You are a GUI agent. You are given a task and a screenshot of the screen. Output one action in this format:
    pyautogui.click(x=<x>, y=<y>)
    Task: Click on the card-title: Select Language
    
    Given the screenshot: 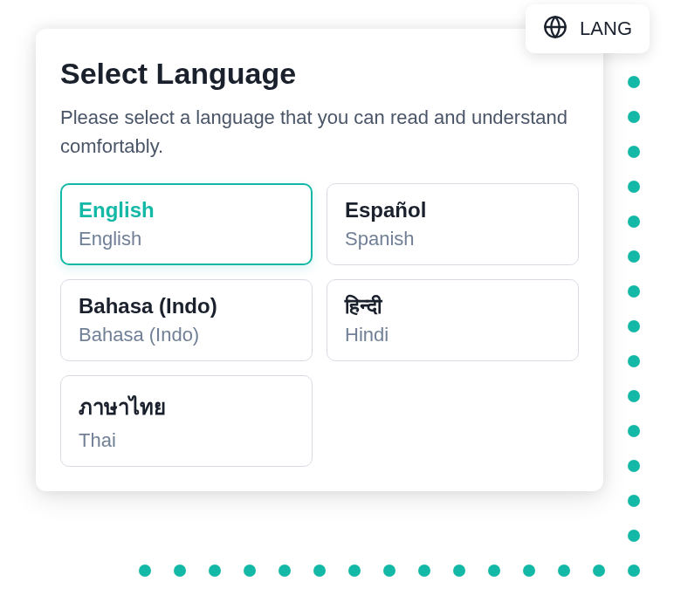 What is the action you would take?
    pyautogui.click(x=320, y=73)
    